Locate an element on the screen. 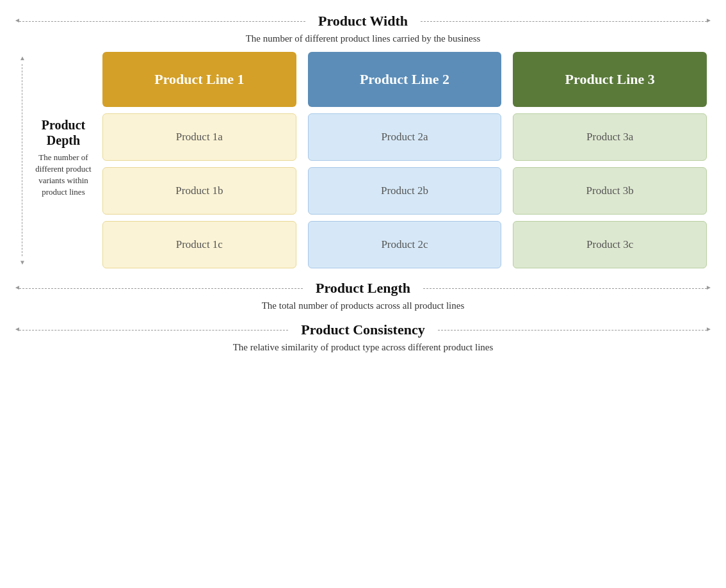  width-arrow-line-right is located at coordinates (563, 22).